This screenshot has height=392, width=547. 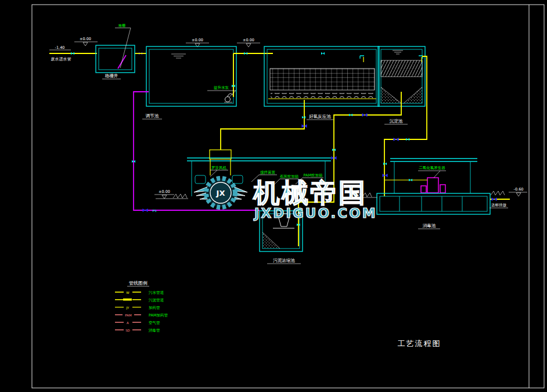 What do you see at coordinates (138, 323) in the screenshot?
I see `legend-row: A 空气管` at bounding box center [138, 323].